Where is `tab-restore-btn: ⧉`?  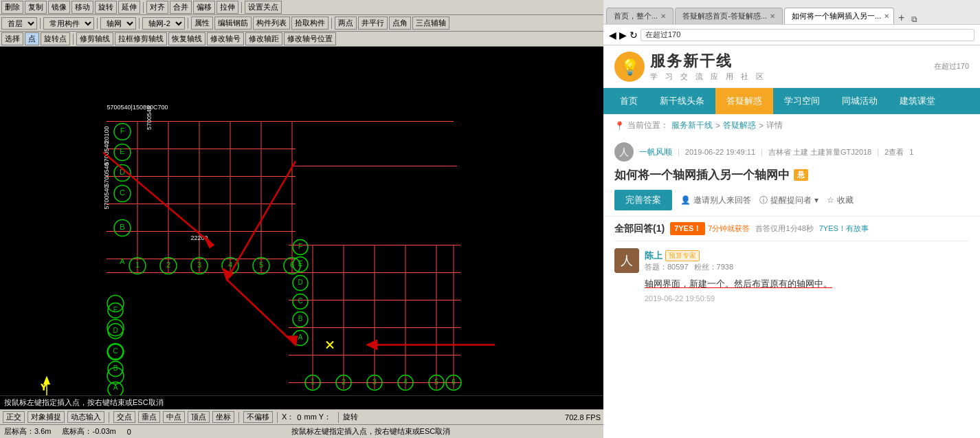
tab-restore-btn: ⧉ is located at coordinates (914, 19).